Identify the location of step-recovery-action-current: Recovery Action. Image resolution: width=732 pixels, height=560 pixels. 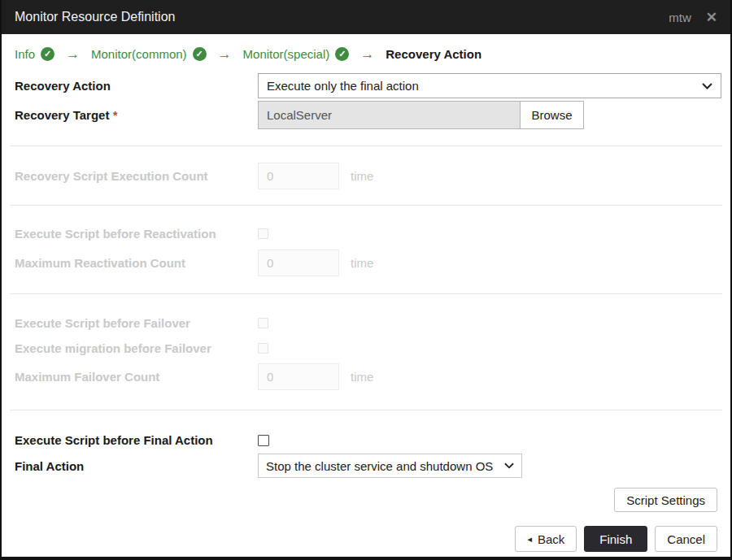
(434, 54).